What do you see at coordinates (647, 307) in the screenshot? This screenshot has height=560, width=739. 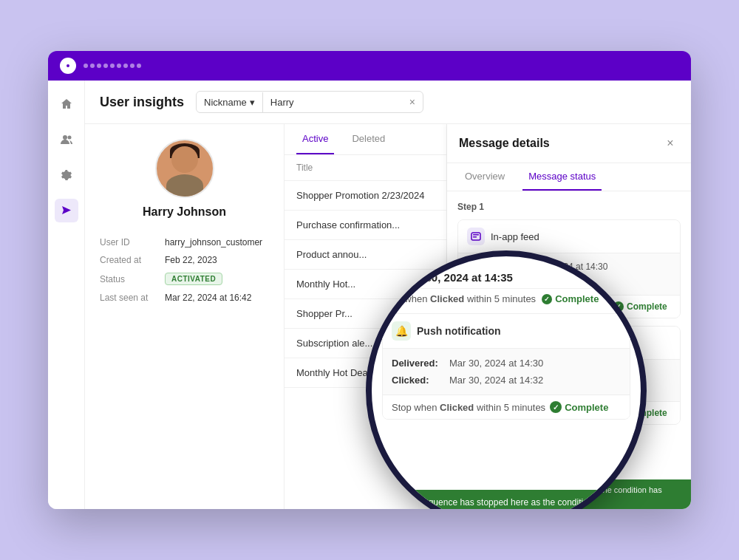 I see `complete-label: Complete` at bounding box center [647, 307].